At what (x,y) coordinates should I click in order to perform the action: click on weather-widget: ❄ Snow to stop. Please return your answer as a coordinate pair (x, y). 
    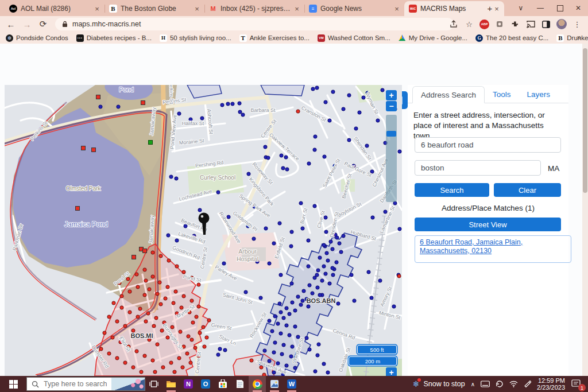
    Looking at the image, I should click on (439, 384).